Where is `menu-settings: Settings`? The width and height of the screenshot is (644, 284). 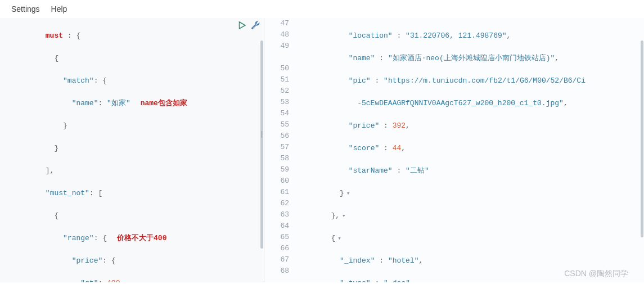
menu-settings: Settings is located at coordinates (26, 9).